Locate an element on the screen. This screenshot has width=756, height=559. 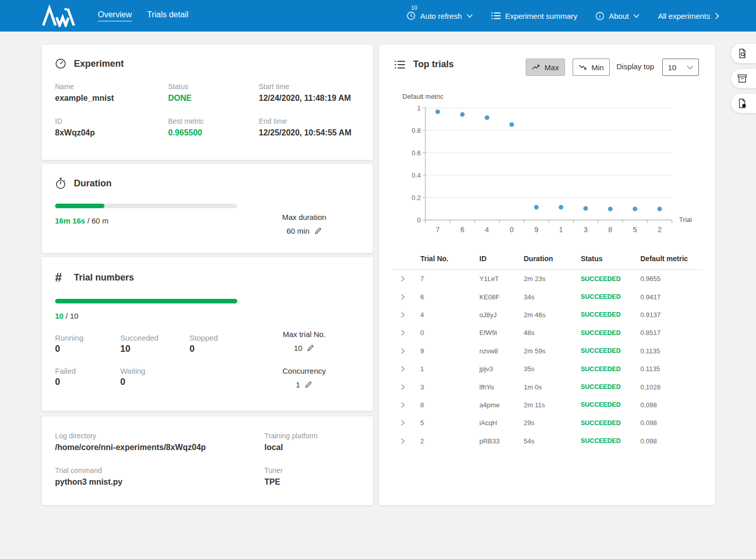
table-row: 2 pRB33 54s SUCCEEDED 0.098 is located at coordinates (547, 441).